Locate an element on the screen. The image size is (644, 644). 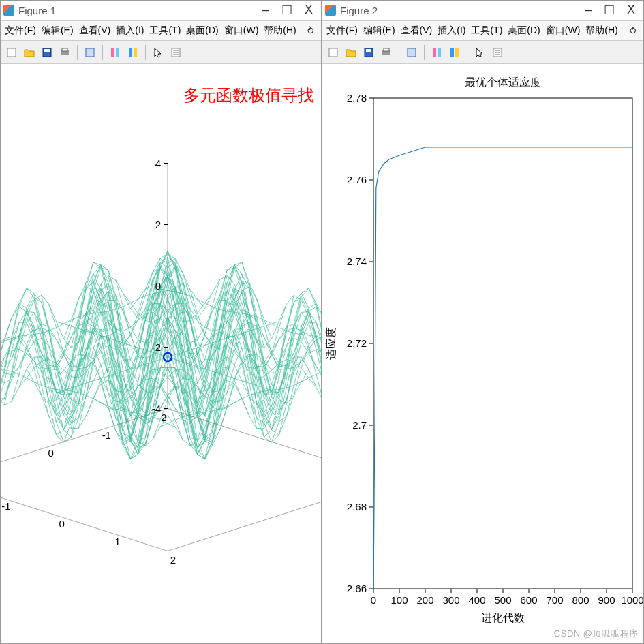
svg-text: 700 is located at coordinates (555, 600).